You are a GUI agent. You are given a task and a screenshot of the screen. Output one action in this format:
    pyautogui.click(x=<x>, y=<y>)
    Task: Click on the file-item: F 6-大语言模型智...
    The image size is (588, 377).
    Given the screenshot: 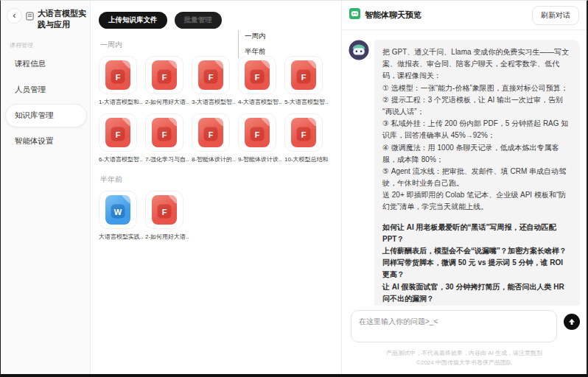 What is the action you would take?
    pyautogui.click(x=118, y=138)
    